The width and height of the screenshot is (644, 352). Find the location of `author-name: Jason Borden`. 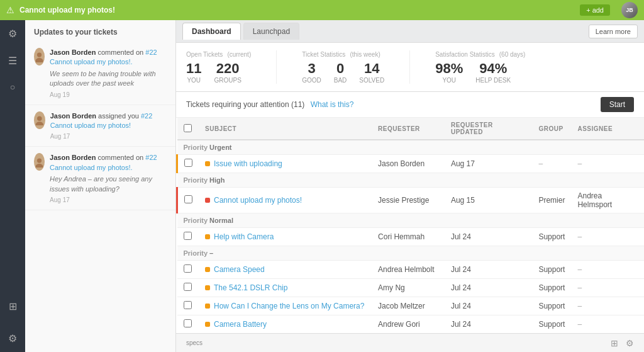

author-name: Jason Borden is located at coordinates (73, 116).